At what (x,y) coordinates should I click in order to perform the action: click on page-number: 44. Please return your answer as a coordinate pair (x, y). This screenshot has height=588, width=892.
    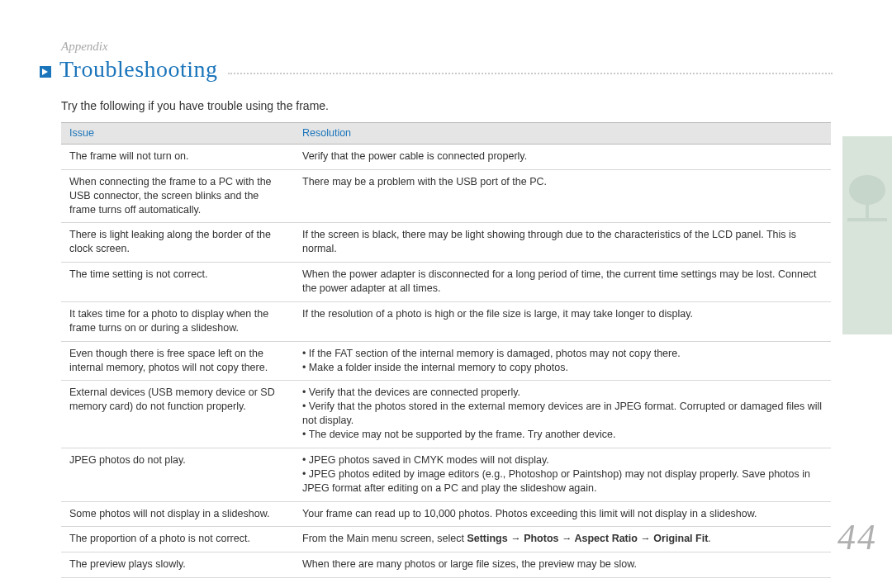
    Looking at the image, I should click on (857, 537).